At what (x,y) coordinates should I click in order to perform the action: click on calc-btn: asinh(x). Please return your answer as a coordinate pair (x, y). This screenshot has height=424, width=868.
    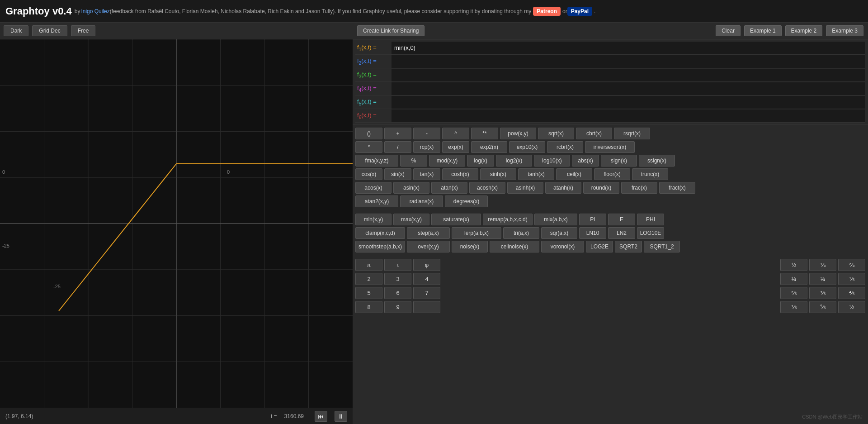
    Looking at the image, I should click on (525, 188).